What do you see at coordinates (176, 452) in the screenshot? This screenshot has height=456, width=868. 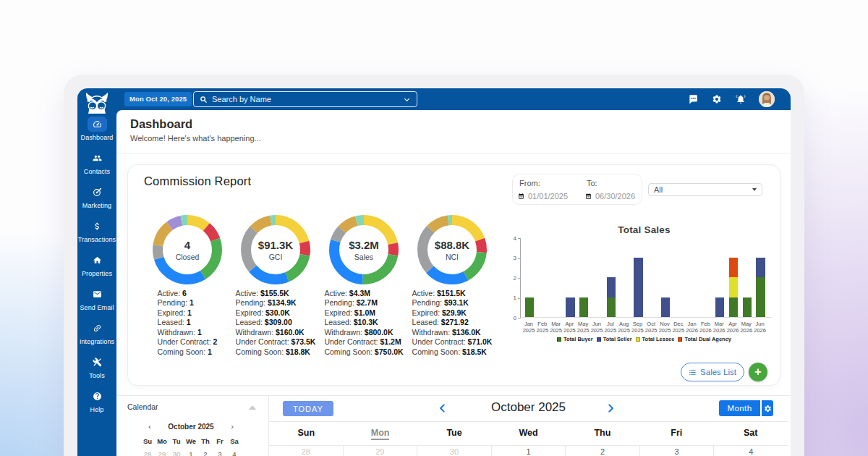 I see `mini-date-cell: 30` at bounding box center [176, 452].